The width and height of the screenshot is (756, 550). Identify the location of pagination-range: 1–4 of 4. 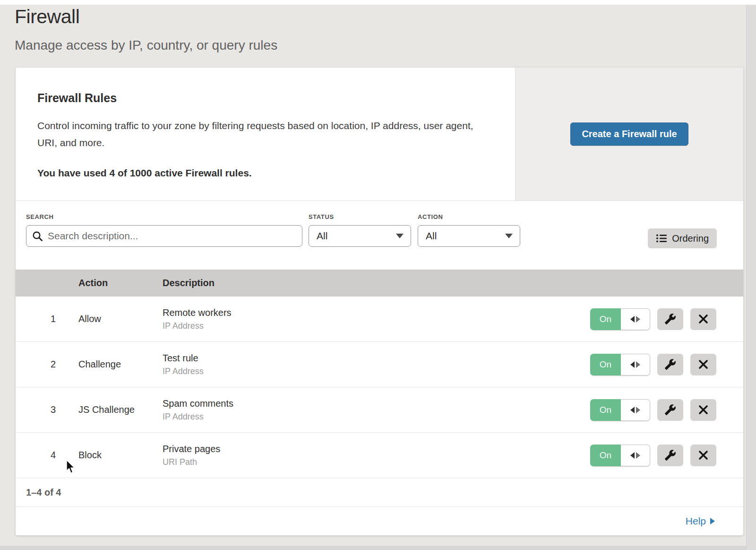
(43, 493).